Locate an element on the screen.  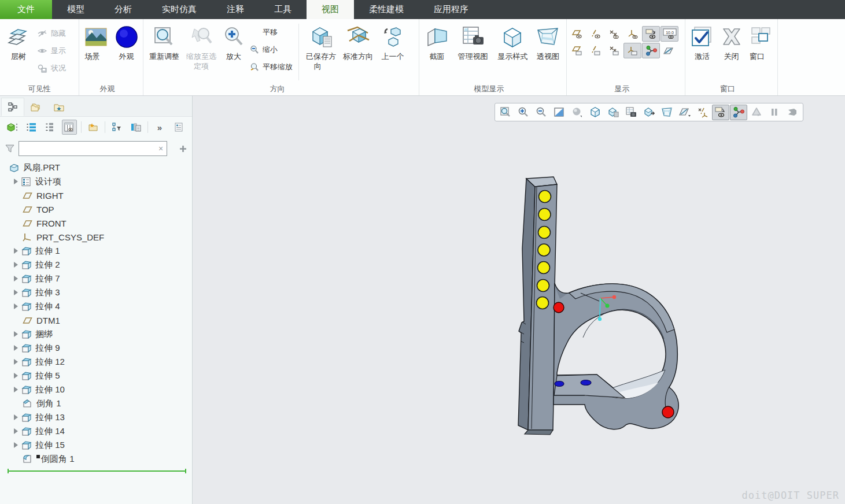
tree-item: 拉伸 13 is located at coordinates (94, 417).